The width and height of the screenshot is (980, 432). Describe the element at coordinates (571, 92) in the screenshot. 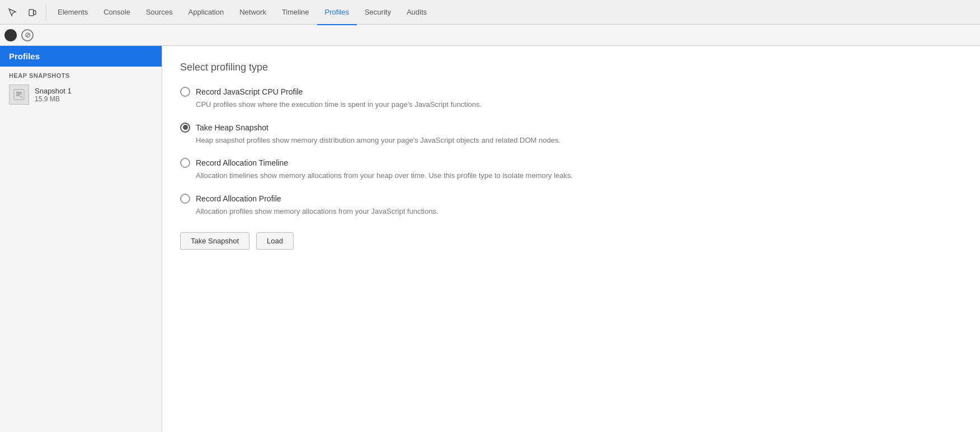

I see `radio-row-cpu: Record JavaScript CPU Profile` at that location.